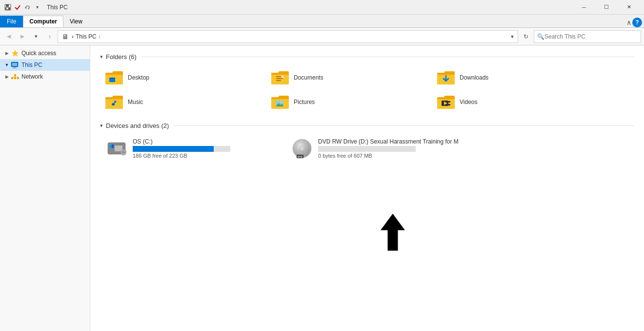 This screenshot has width=644, height=331. Describe the element at coordinates (367, 57) in the screenshot. I see `folders-section-header: ▾ Folders (6)` at that location.